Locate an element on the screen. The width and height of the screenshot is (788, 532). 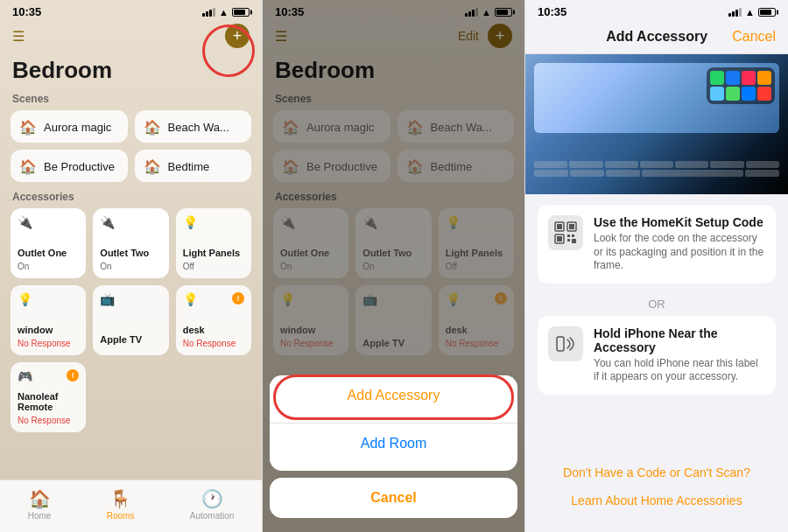
add-button-1: + is located at coordinates (237, 36).